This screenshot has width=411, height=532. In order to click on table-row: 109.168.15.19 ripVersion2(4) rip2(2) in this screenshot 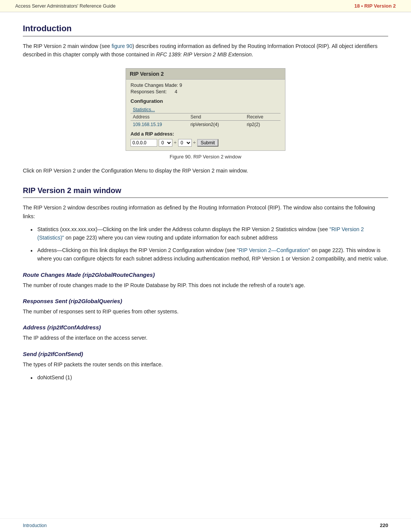, I will do `click(206, 124)`.